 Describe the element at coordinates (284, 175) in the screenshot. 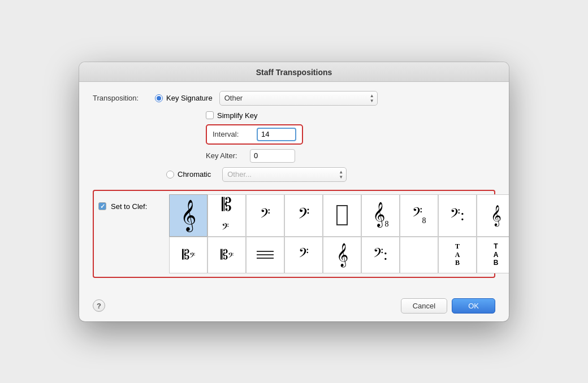

I see `chromatic-dropdown-container: Other... ▲ ▼` at that location.